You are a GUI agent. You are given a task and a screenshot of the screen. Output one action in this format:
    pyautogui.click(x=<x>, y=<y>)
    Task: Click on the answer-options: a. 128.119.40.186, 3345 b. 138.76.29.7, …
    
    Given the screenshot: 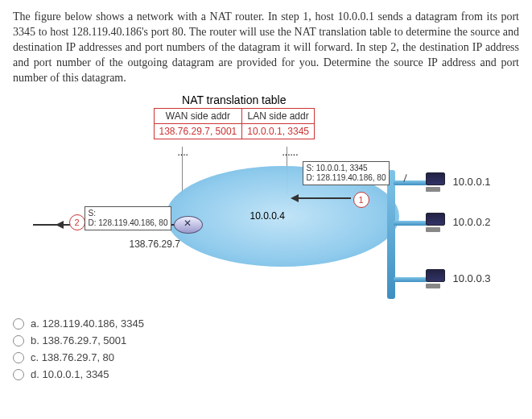 What is the action you would take?
    pyautogui.click(x=266, y=349)
    